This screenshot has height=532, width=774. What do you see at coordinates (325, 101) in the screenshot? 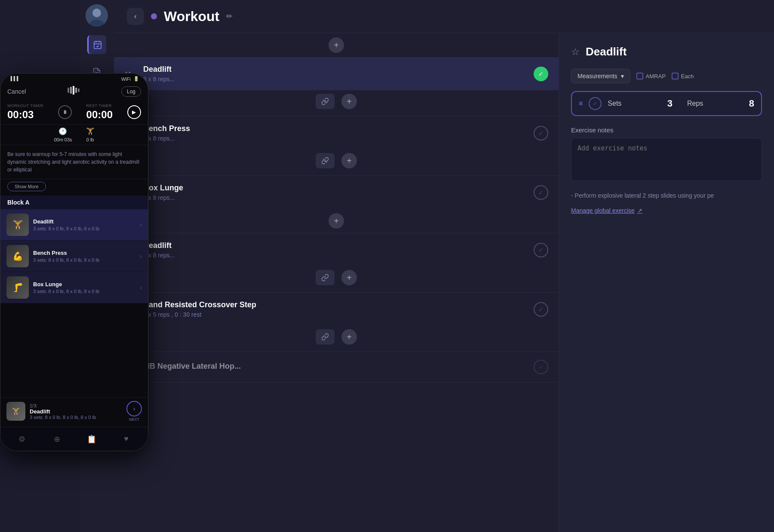
I see `link-button-a1` at bounding box center [325, 101].